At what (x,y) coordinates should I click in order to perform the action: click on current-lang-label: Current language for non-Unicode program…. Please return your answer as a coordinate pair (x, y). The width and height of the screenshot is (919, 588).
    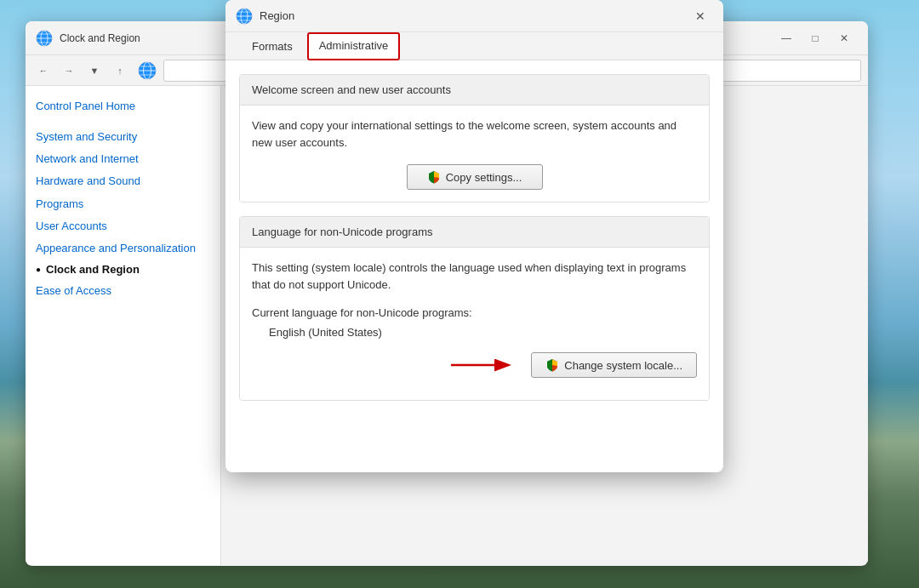
    Looking at the image, I should click on (475, 313).